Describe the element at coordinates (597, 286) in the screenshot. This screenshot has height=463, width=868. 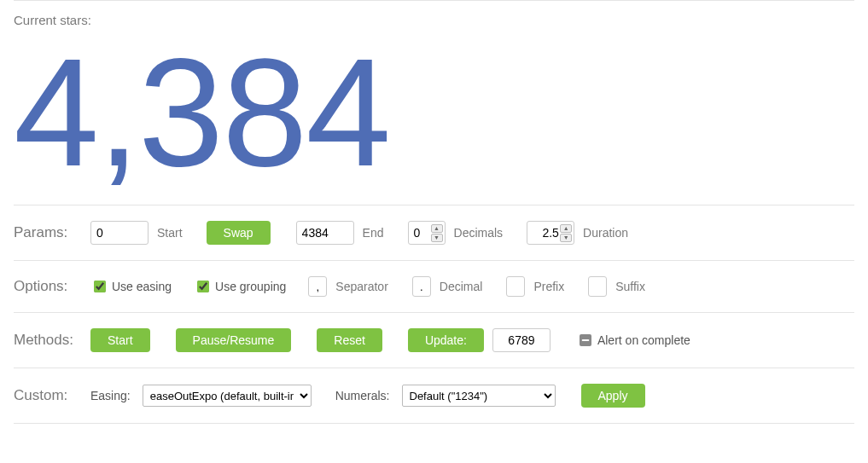
I see `suffix-input` at that location.